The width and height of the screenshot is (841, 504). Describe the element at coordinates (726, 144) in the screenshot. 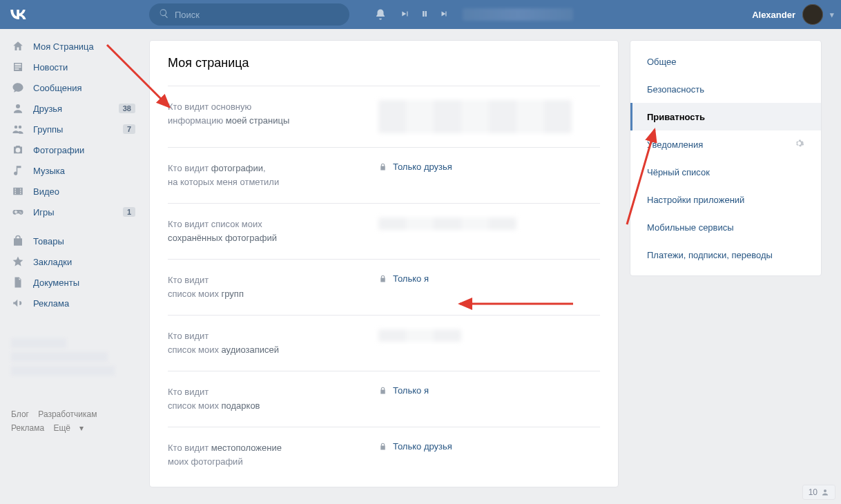

I see `settings-nav-item: Уведомления` at that location.